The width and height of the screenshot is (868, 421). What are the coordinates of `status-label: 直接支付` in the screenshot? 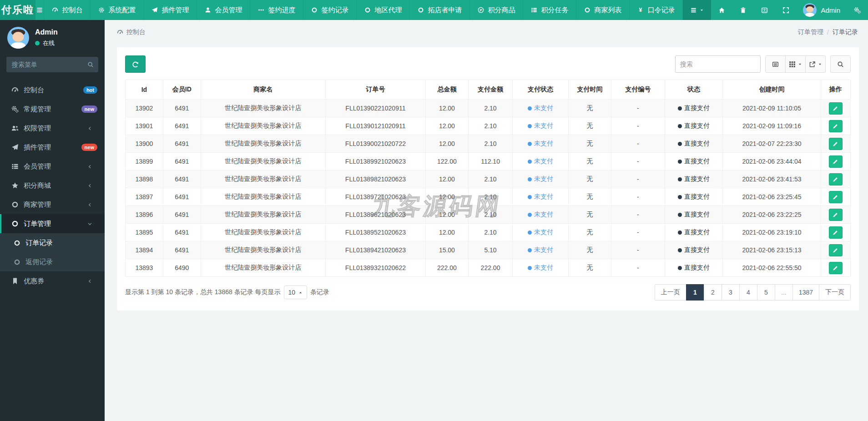 It's located at (697, 214).